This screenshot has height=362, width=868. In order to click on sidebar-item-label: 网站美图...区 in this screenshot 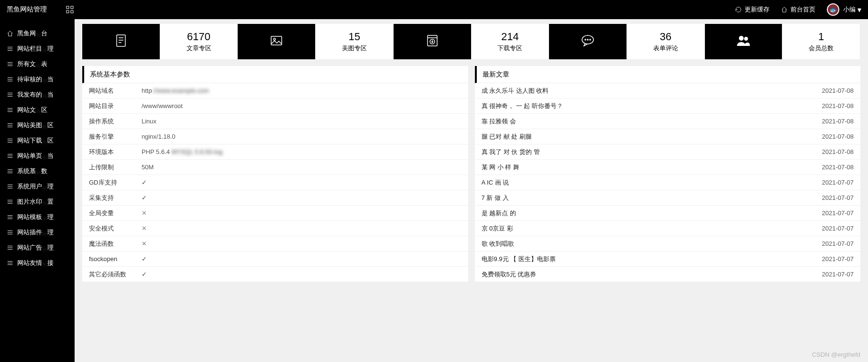, I will do `click(35, 125)`.